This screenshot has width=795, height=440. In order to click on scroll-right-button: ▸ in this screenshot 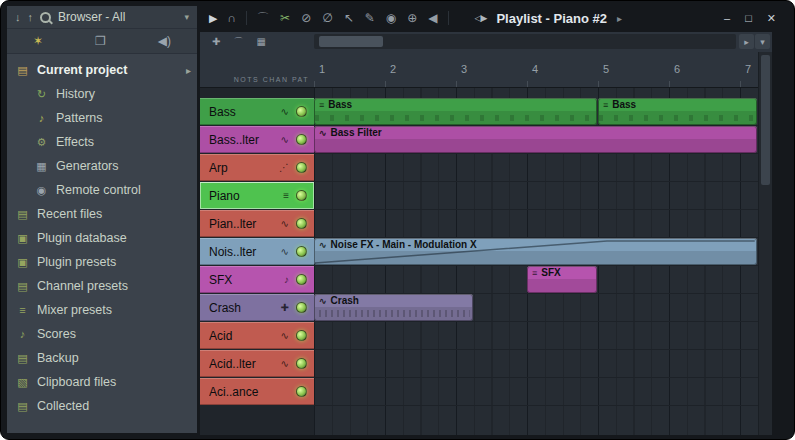, I will do `click(746, 42)`.